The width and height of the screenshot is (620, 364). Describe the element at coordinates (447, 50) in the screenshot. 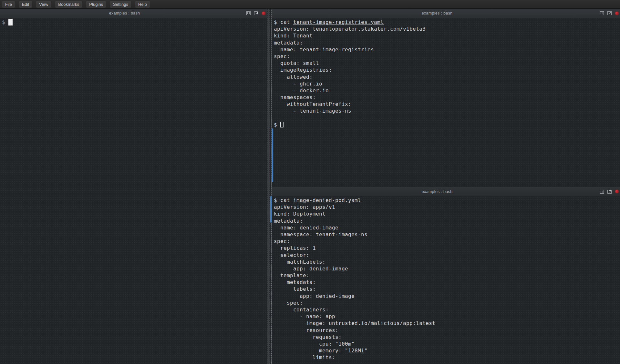

I see `terminal-line: name: tenant-image-registries` at that location.